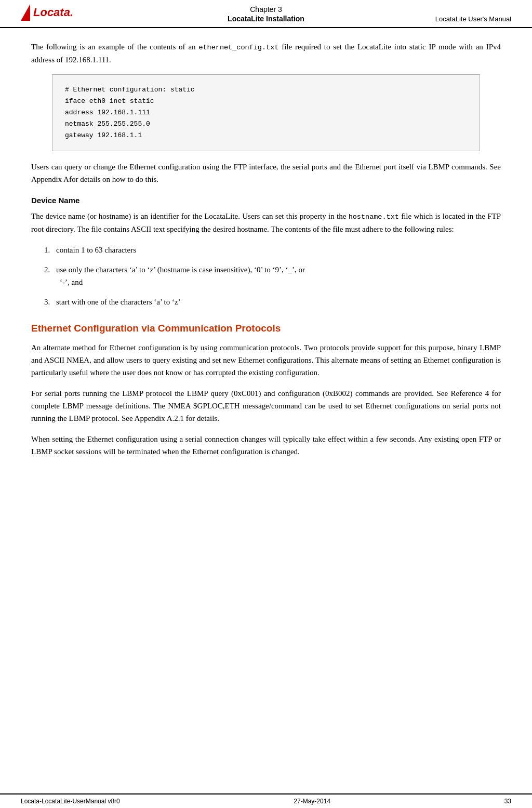  What do you see at coordinates (266, 90) in the screenshot?
I see `code-line-1: # Ethernet configuration: static` at bounding box center [266, 90].